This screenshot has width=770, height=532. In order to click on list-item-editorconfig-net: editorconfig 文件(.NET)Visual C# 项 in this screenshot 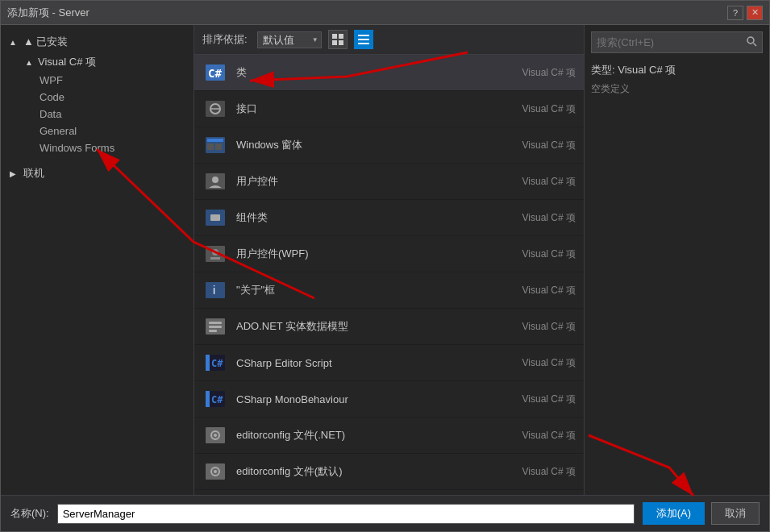, I will do `click(389, 435)`.